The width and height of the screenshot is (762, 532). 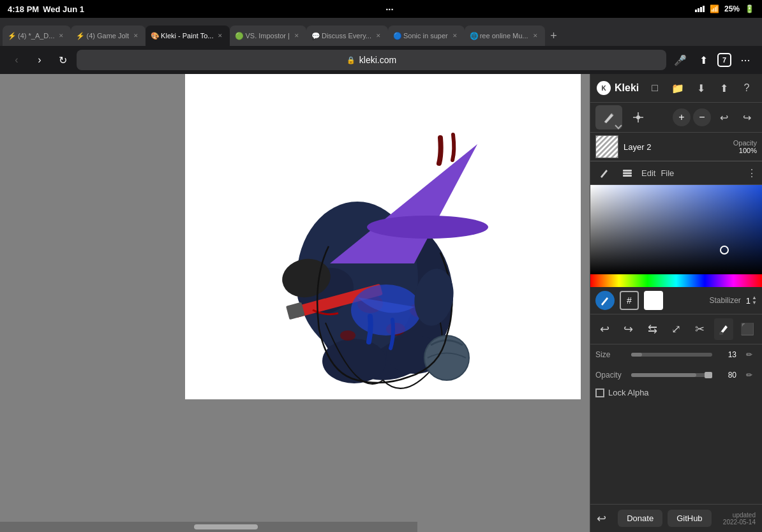 I want to click on tab-4-title: VS. Impostor |, so click(x=267, y=36).